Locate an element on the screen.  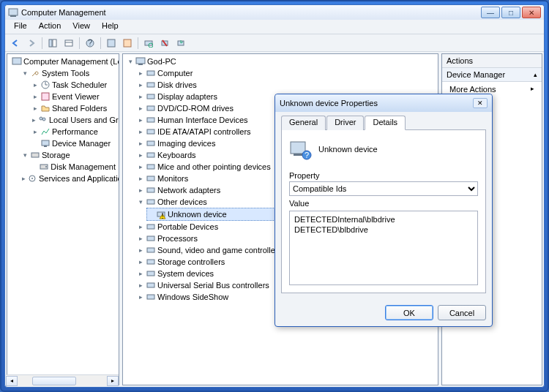
left-pane-scrollbar: ◂ ▸ is located at coordinates (63, 380).